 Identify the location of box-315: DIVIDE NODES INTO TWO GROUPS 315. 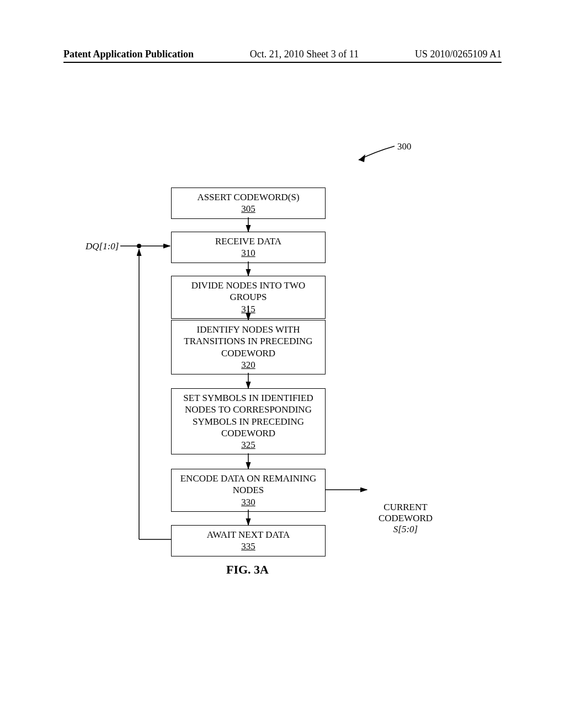
(248, 297).